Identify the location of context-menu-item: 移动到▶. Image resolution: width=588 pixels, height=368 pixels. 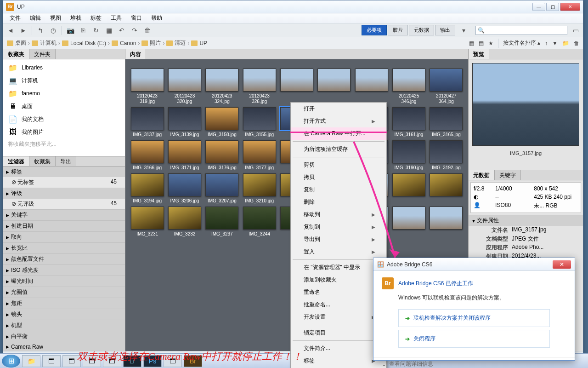
(339, 214).